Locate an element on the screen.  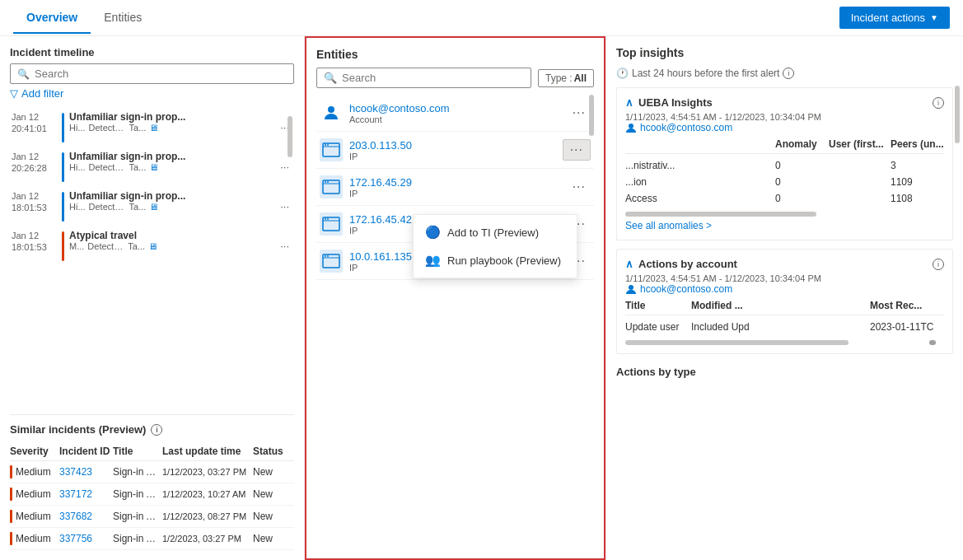
timeline-item: Jan 1218:01:53 Unfamiliar sign-in prop..… is located at coordinates (152, 206).